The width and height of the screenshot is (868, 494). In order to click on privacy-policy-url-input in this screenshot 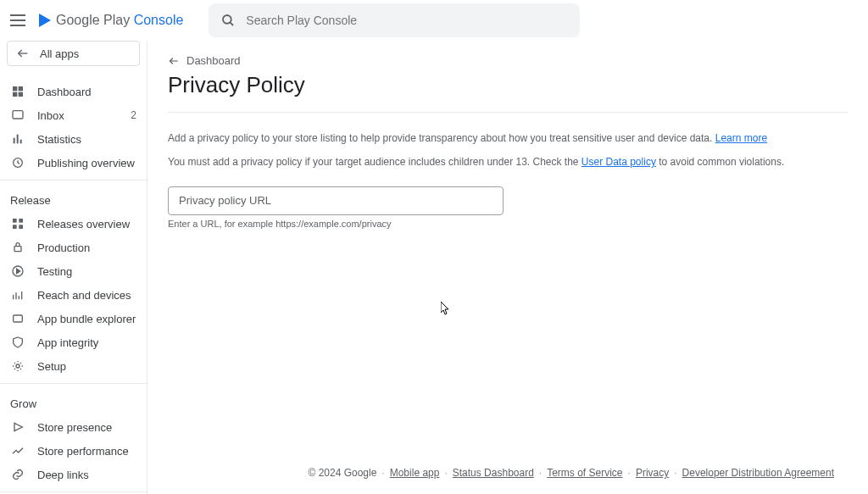, I will do `click(336, 201)`.